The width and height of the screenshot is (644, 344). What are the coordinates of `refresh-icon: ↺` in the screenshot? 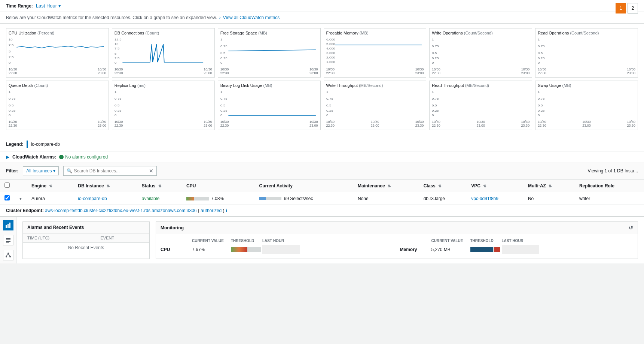 It's located at (631, 228).